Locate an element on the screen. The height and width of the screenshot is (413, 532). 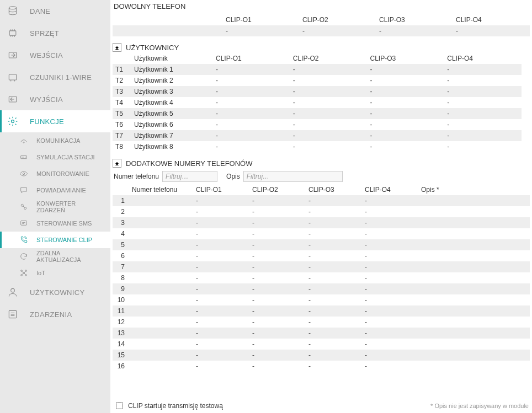
cell-user: Użytkownik 4 is located at coordinates (172, 103).